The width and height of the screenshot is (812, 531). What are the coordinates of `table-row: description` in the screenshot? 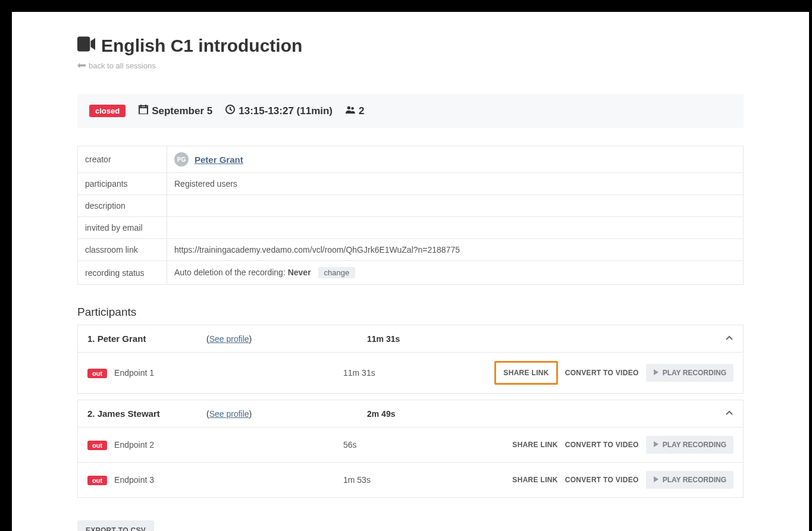 It's located at (410, 206).